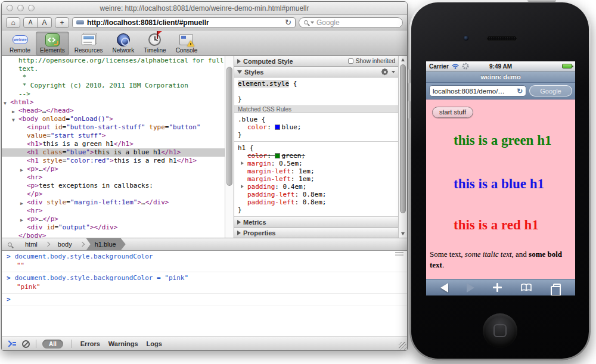 This screenshot has height=364, width=596. Describe the element at coordinates (154, 344) in the screenshot. I see `filter-logs: Logs` at that location.